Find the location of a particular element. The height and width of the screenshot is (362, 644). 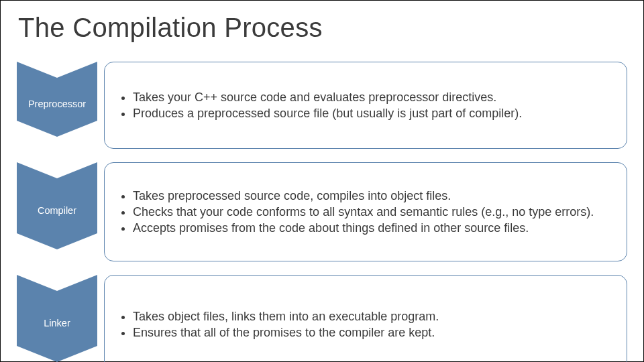

bullet-item: Accepts promises from the code about thi… is located at coordinates (364, 228).